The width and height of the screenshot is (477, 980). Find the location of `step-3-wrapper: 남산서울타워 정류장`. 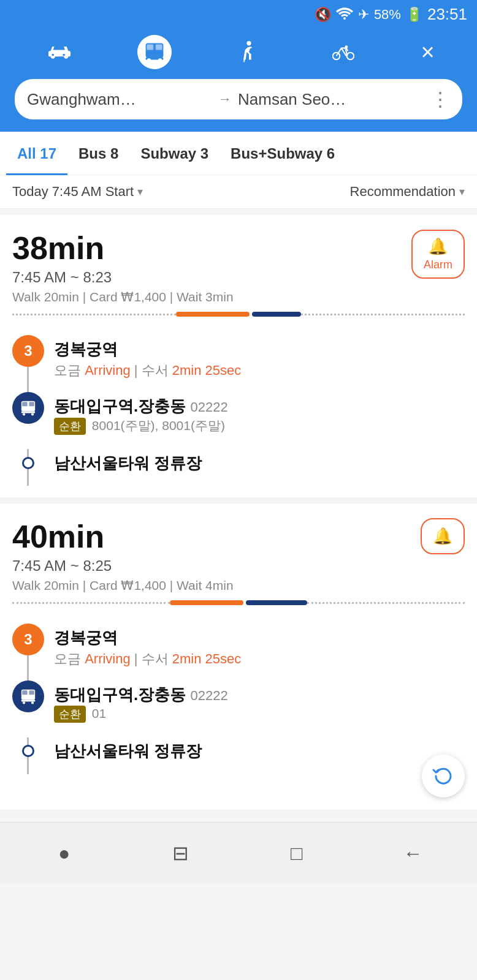

step-3-wrapper: 남산서울타워 정류장 is located at coordinates (238, 463).